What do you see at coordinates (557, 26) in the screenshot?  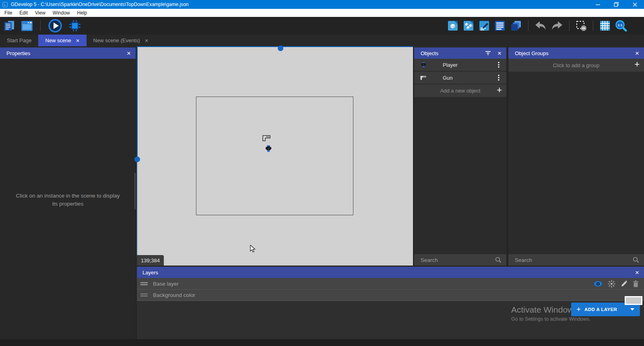 I see `redo-icon` at bounding box center [557, 26].